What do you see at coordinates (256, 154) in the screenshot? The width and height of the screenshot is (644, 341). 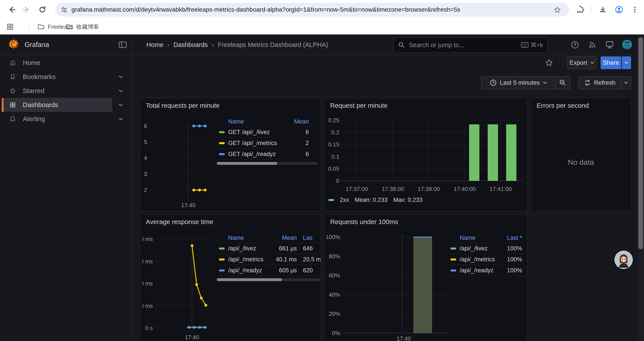 I see `legend-series-name: GET /api/_/readyz` at bounding box center [256, 154].